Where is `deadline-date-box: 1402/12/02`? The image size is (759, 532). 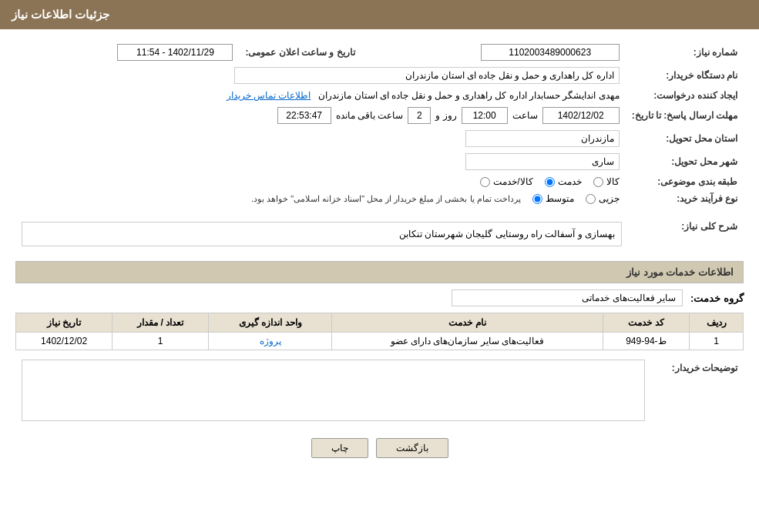 deadline-date-box: 1402/12/02 is located at coordinates (581, 115).